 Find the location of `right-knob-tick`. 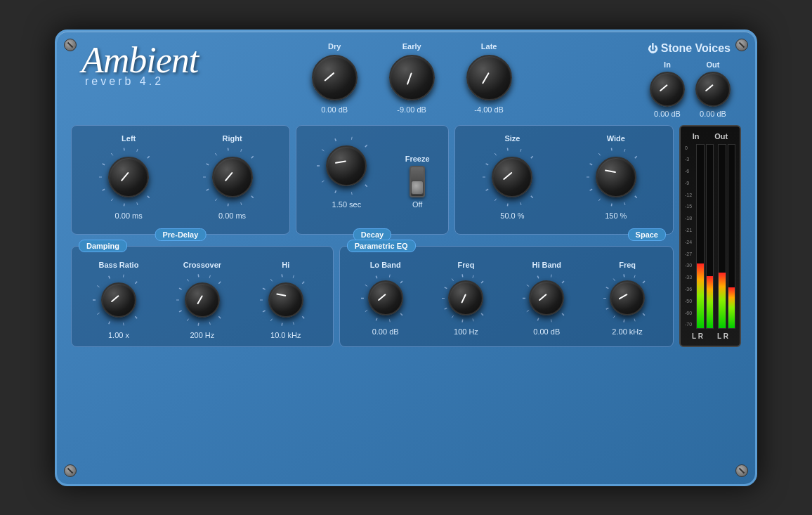

right-knob-tick is located at coordinates (228, 176).